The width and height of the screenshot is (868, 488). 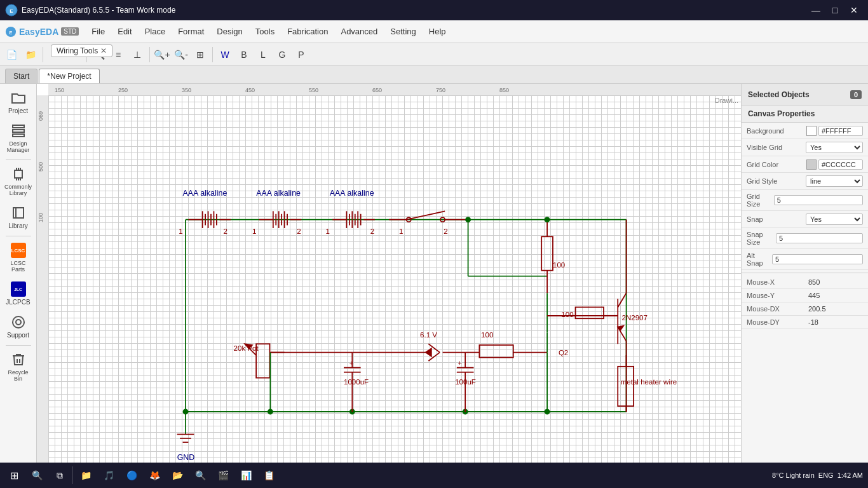 I want to click on sidebar-item-library: Library, so click(x=18, y=217).